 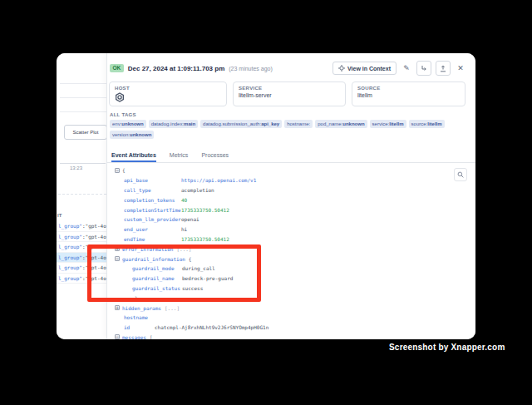 What do you see at coordinates (168, 88) in the screenshot?
I see `host-label: HOST` at bounding box center [168, 88].